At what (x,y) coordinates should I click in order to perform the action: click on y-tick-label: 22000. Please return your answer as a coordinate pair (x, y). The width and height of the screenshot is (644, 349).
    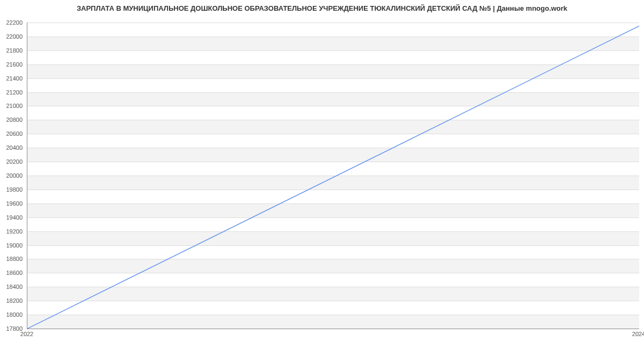
    Looking at the image, I should click on (14, 37).